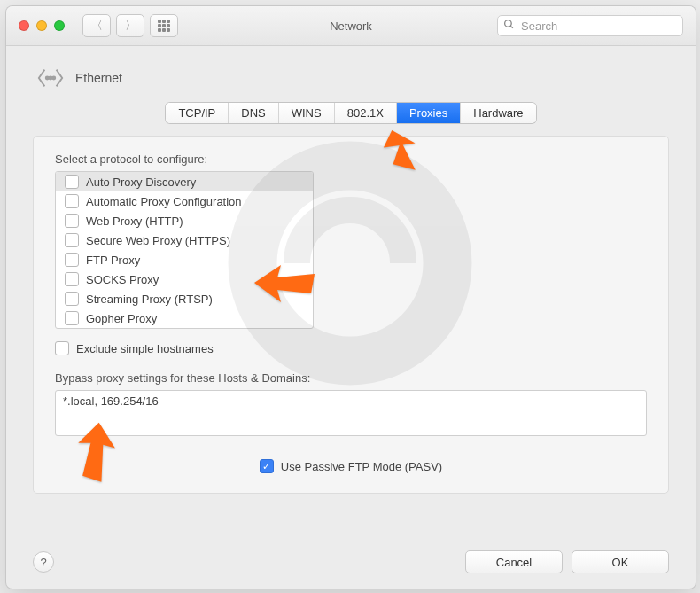 This screenshot has width=700, height=593. What do you see at coordinates (184, 279) in the screenshot?
I see `protocol-item: SOCKS Proxy` at bounding box center [184, 279].